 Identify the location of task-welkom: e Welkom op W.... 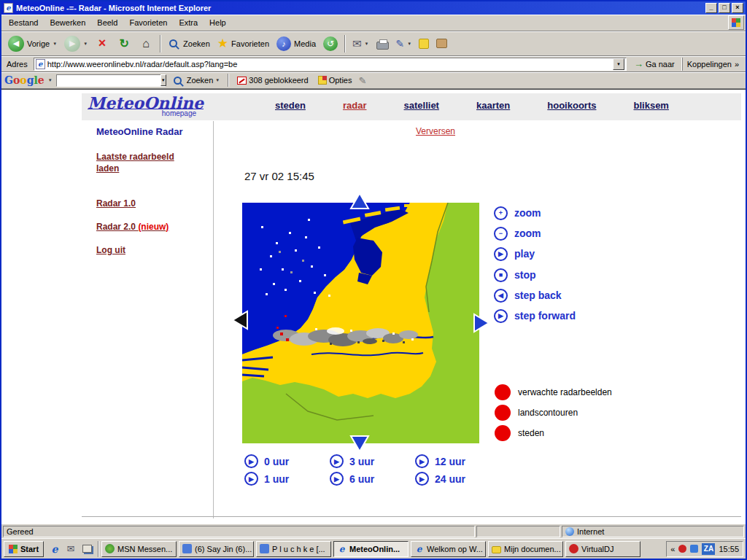
(448, 549).